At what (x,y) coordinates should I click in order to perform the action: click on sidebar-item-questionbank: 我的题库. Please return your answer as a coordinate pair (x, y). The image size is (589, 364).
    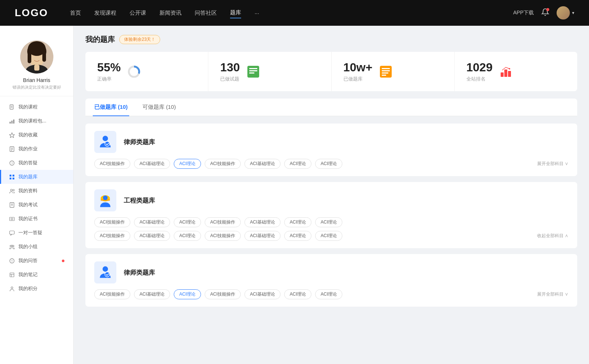
    Looking at the image, I should click on (37, 177).